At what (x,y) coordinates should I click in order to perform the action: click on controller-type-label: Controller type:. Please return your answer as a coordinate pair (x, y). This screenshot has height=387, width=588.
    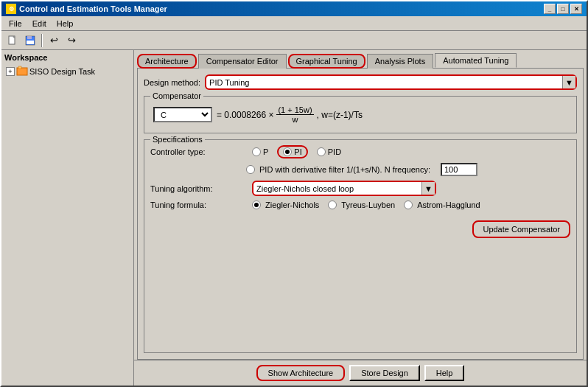
    Looking at the image, I should click on (198, 152).